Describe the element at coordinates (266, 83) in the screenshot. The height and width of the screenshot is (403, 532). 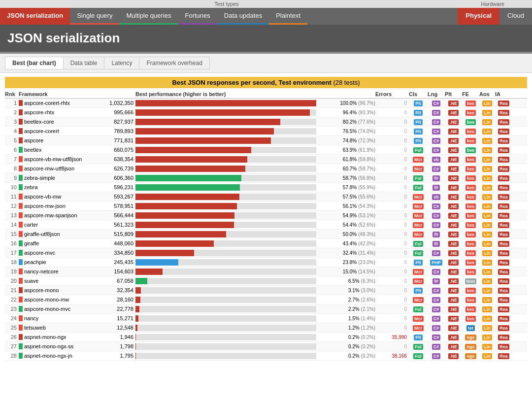
I see `chart-title: Best JSON responses per second, Test env…` at that location.